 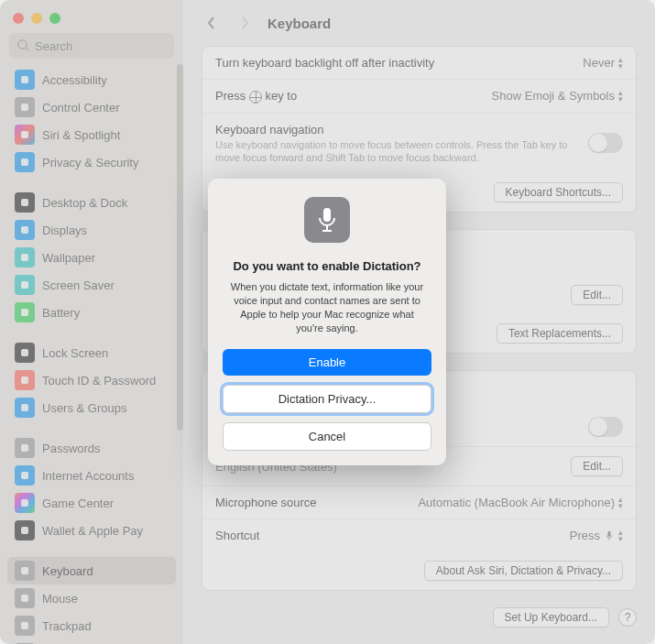 I want to click on enable-button: Enable, so click(x=327, y=363).